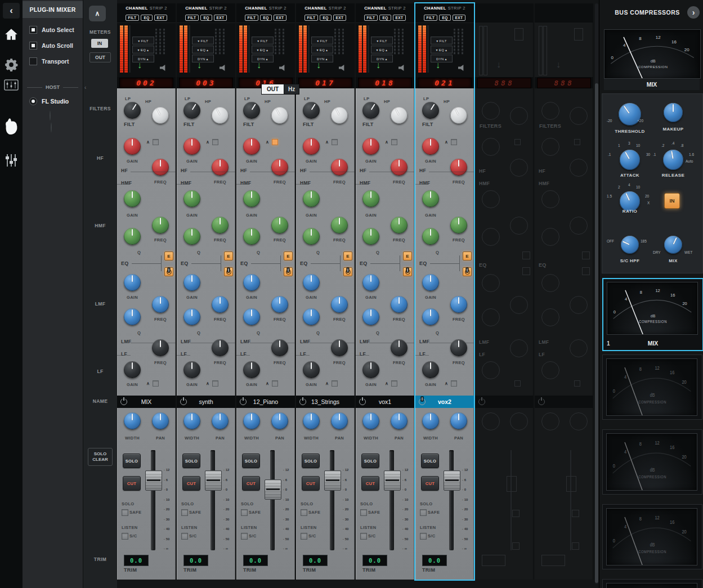 Image resolution: width=703 pixels, height=588 pixels. What do you see at coordinates (11, 11) in the screenshot?
I see `back-button: ‹` at bounding box center [11, 11].